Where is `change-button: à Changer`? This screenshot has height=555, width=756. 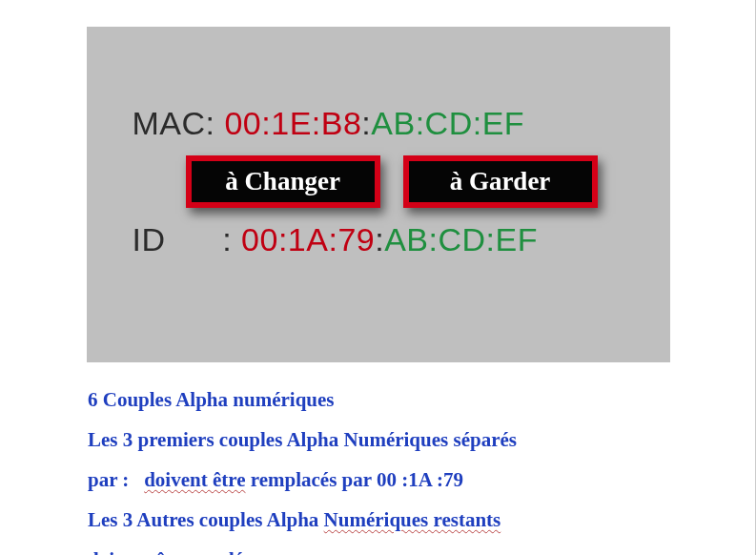 change-button: à Changer is located at coordinates (283, 181).